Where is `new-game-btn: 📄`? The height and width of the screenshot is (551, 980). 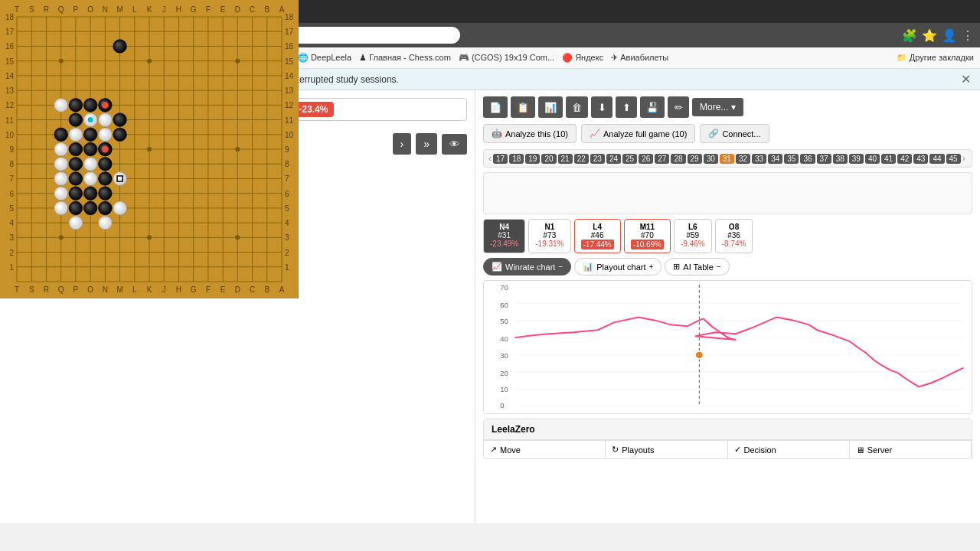 new-game-btn: 📄 is located at coordinates (495, 107).